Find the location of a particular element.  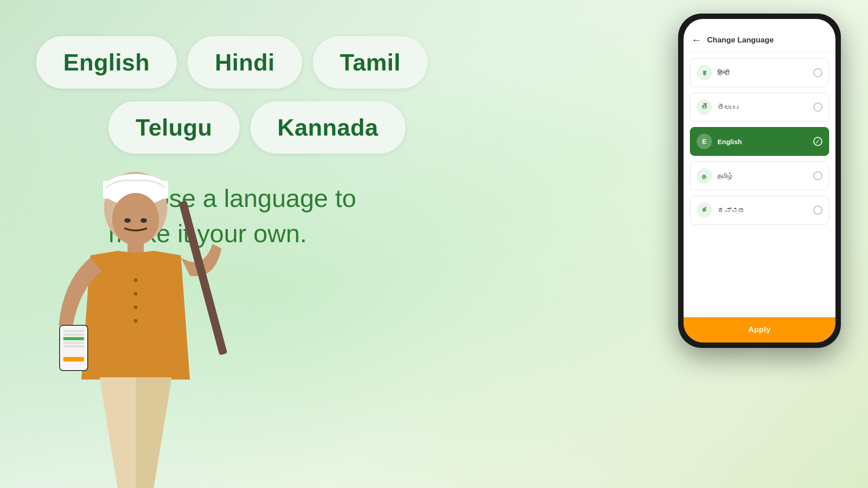

language-item-english: E English ✓ is located at coordinates (760, 141).